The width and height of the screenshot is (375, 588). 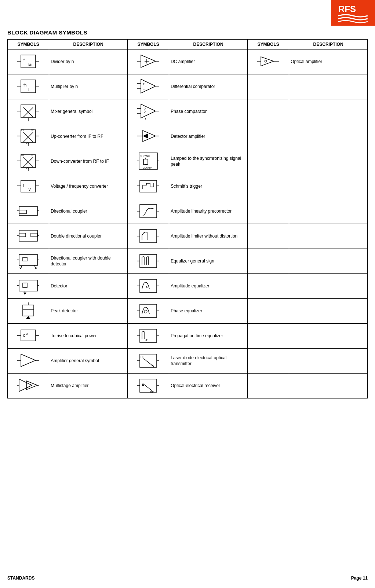 I want to click on header-bar: RFS, so click(x=353, y=13).